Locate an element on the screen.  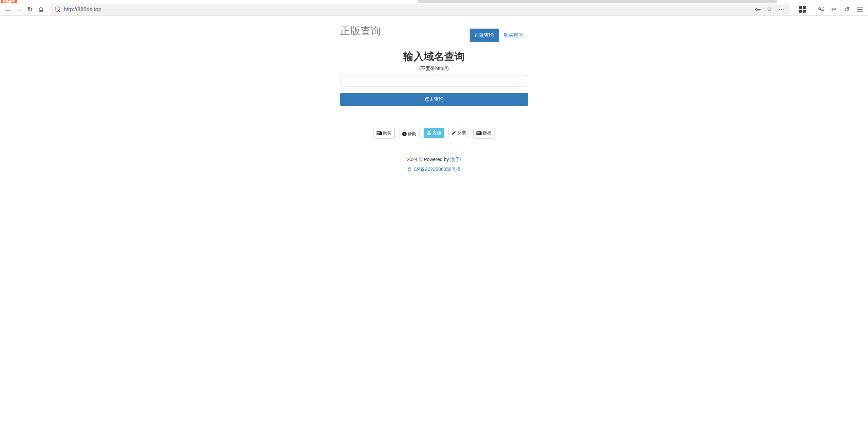
query-submit-button: 点击查询 is located at coordinates (434, 99).